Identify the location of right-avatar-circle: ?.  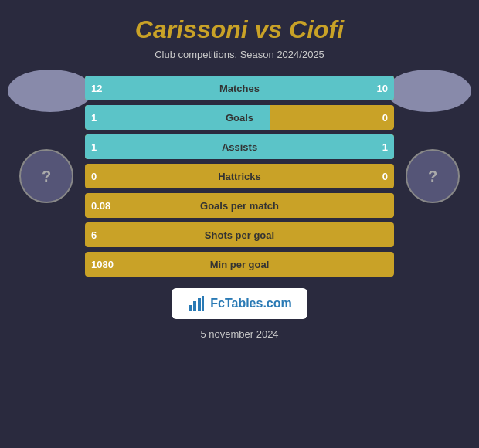
(433, 176).